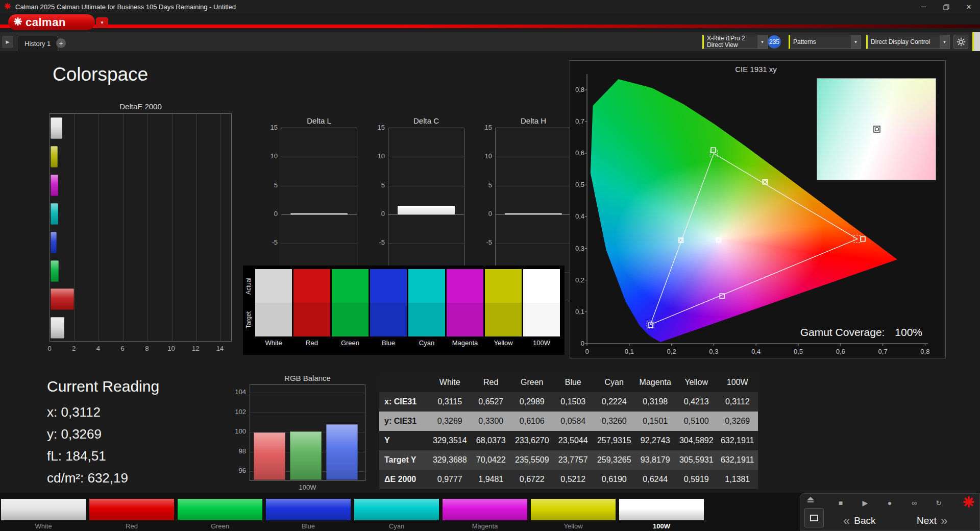 The height and width of the screenshot is (531, 980). I want to click on link-button: ∞, so click(914, 503).